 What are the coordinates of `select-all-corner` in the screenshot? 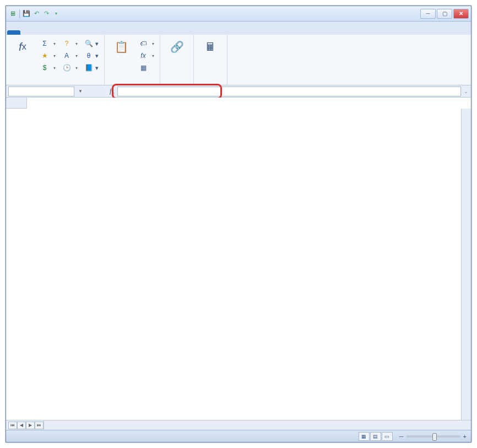 It's located at (17, 103).